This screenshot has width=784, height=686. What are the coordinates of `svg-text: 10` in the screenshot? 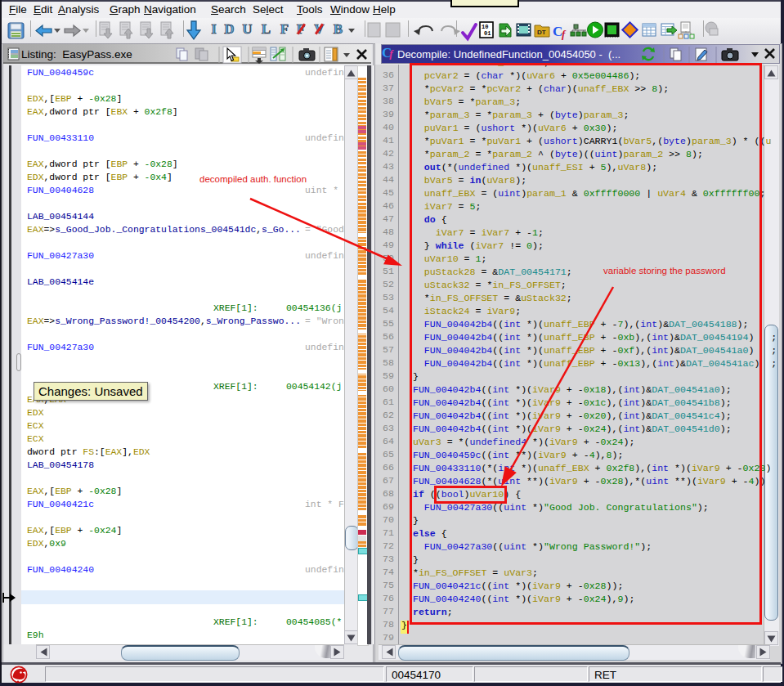 It's located at (485, 27).